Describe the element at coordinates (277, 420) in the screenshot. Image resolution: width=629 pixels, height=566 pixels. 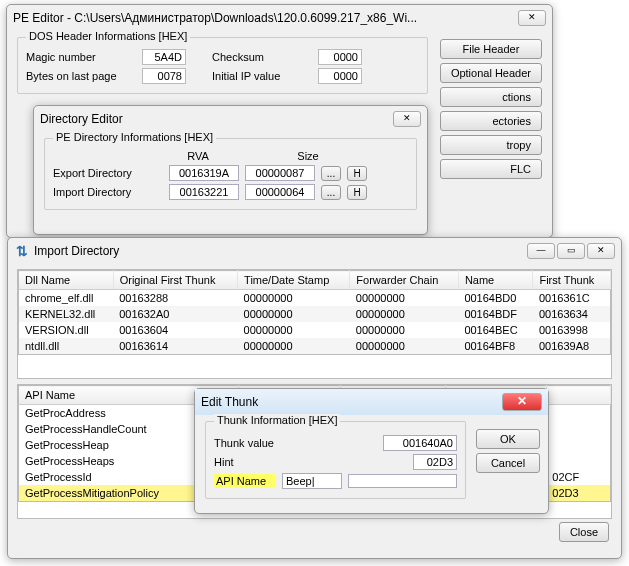
I see `groupbox-title: Thunk Information [HEX]` at that location.